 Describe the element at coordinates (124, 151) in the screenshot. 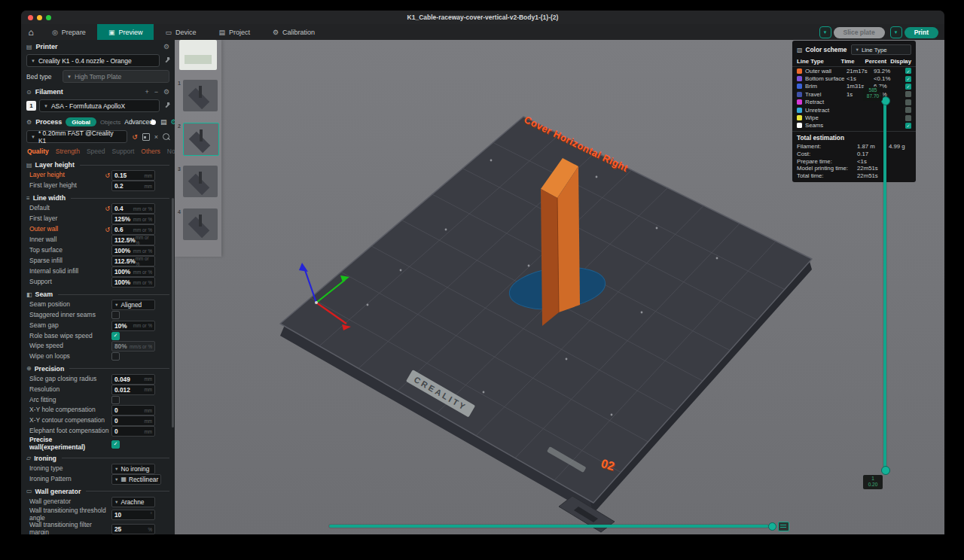

I see `tab-support: Support` at that location.